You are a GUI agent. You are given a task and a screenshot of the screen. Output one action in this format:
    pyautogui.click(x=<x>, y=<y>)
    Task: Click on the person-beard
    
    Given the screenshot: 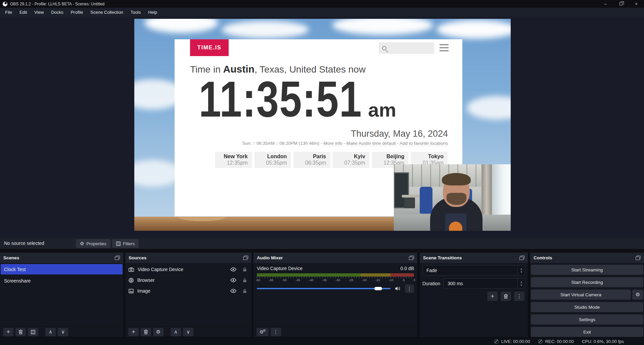 What is the action you would take?
    pyautogui.click(x=457, y=199)
    